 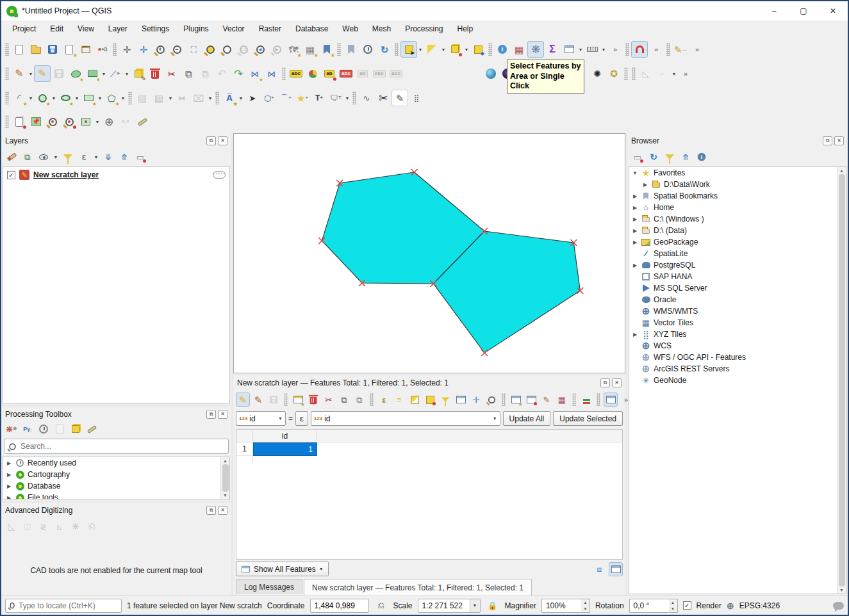 I want to click on attr-pan-to-selection-icon: ✛, so click(x=476, y=400).